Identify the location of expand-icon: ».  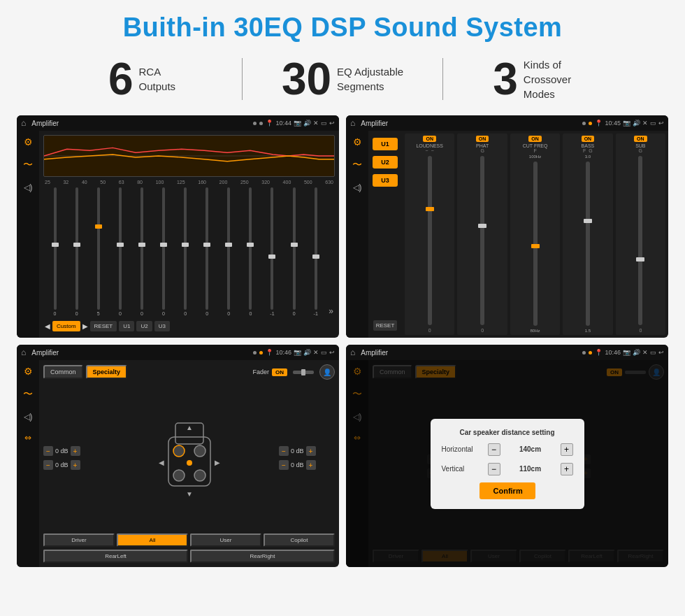
(331, 311).